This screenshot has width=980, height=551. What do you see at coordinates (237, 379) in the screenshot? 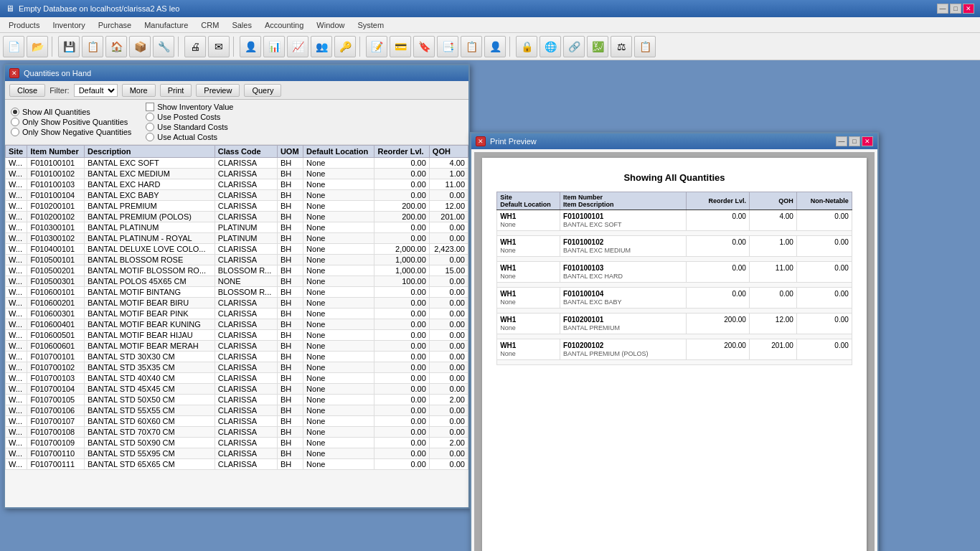
I see `table-row: W...F010700103BANTAL STD 40X40 CMCLARISS…` at bounding box center [237, 379].